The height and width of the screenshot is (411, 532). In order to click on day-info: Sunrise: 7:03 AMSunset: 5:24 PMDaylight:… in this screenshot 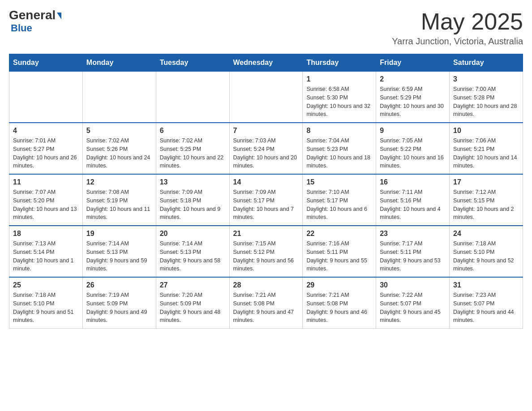, I will do `click(266, 153)`.